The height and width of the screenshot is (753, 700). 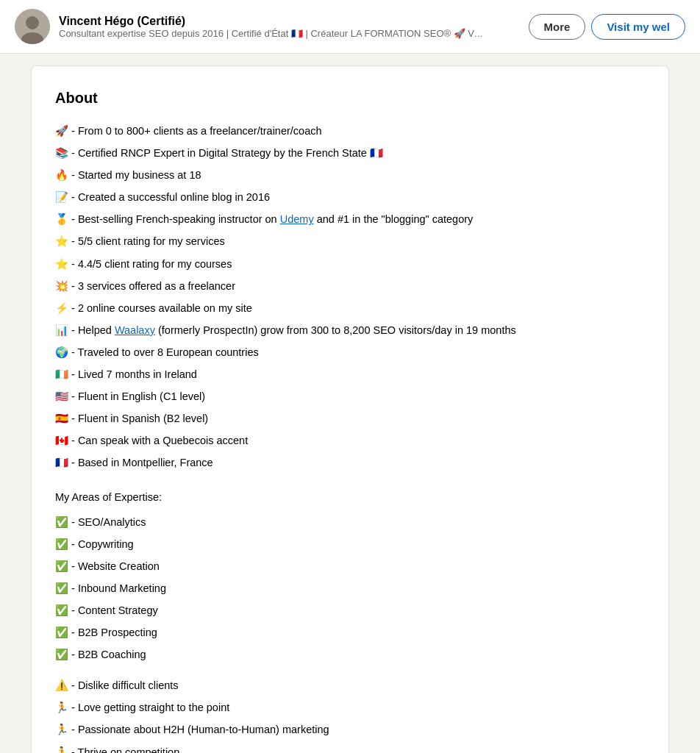 What do you see at coordinates (290, 26) in the screenshot?
I see `header-info: Vincent Hégo (Certifié) Consultant exper…` at bounding box center [290, 26].